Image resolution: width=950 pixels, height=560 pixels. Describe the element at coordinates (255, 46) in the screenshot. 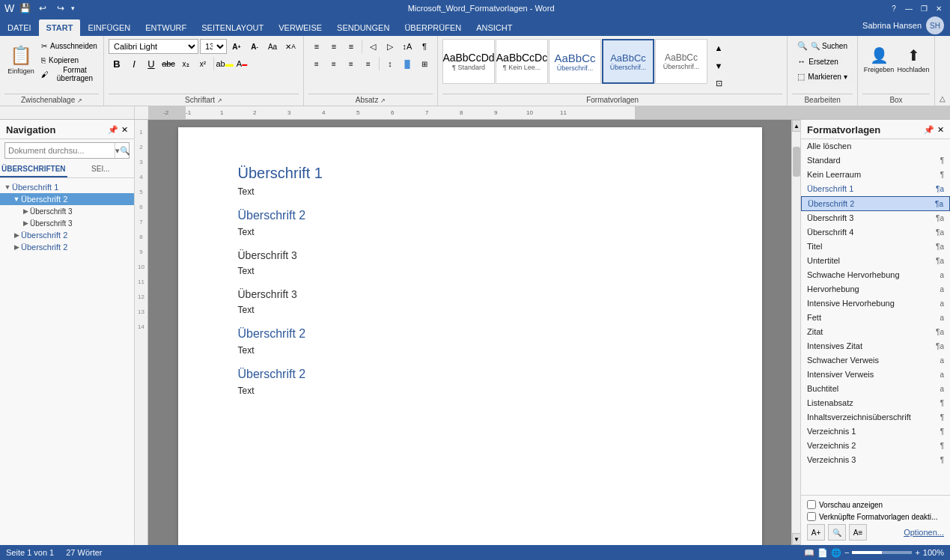

I see `font-shrink-btn: A-` at that location.